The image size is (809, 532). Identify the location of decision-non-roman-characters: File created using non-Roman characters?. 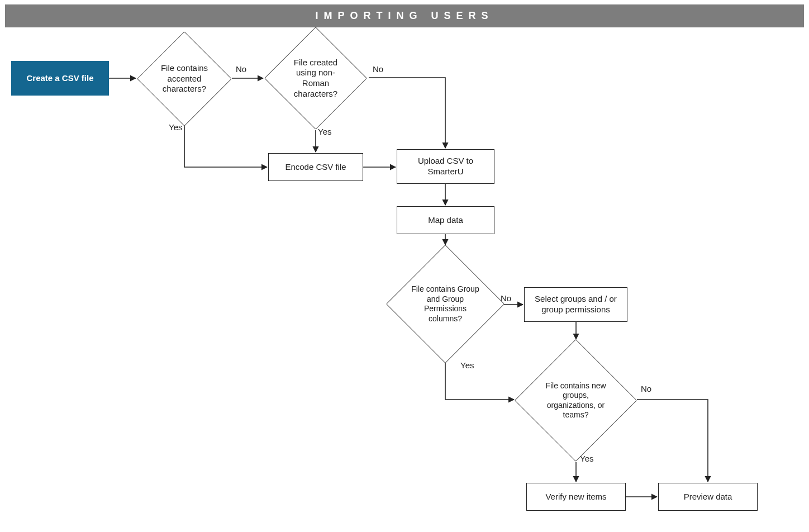
(316, 78).